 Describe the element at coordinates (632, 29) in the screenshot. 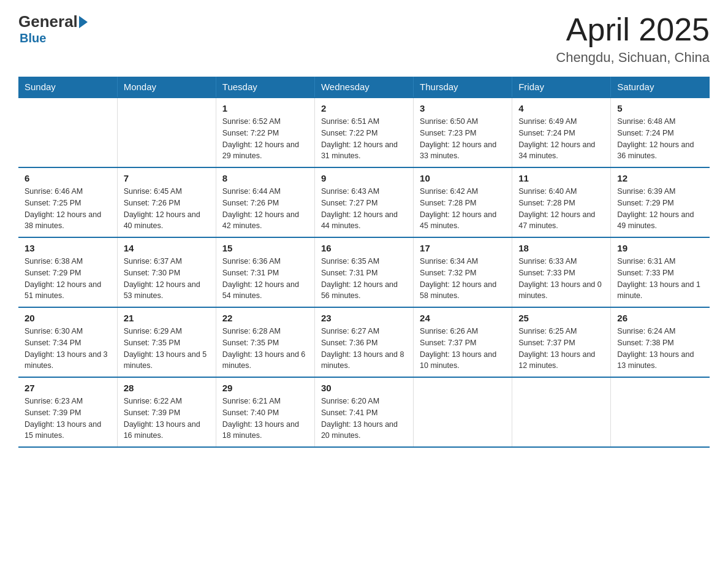

I see `page-title: April 2025` at that location.